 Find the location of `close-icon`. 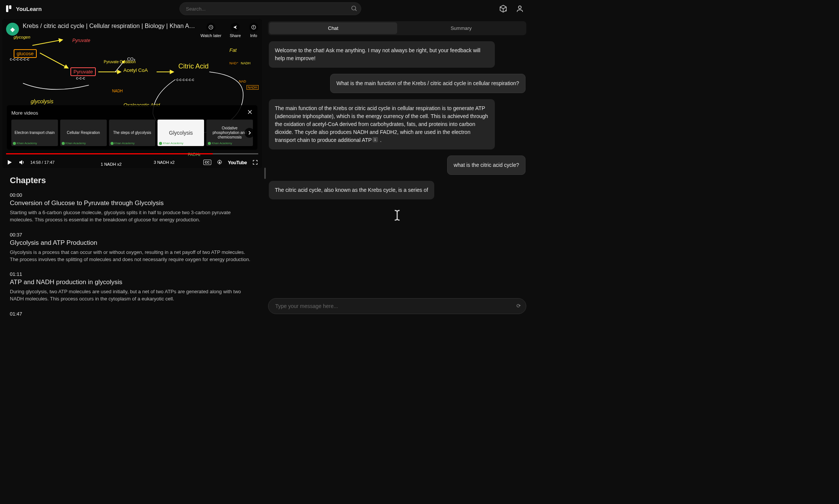

close-icon is located at coordinates (250, 113).